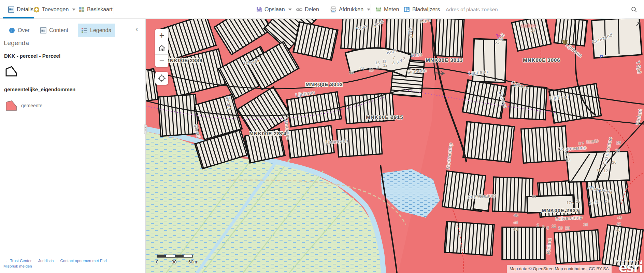  What do you see at coordinates (174, 262) in the screenshot?
I see `scale-30: 30` at bounding box center [174, 262].